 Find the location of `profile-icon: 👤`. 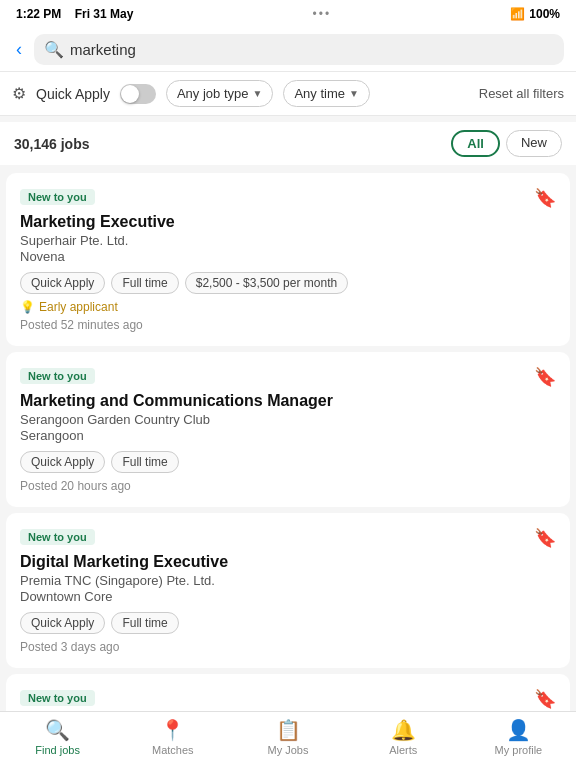

profile-icon: 👤 is located at coordinates (518, 730).